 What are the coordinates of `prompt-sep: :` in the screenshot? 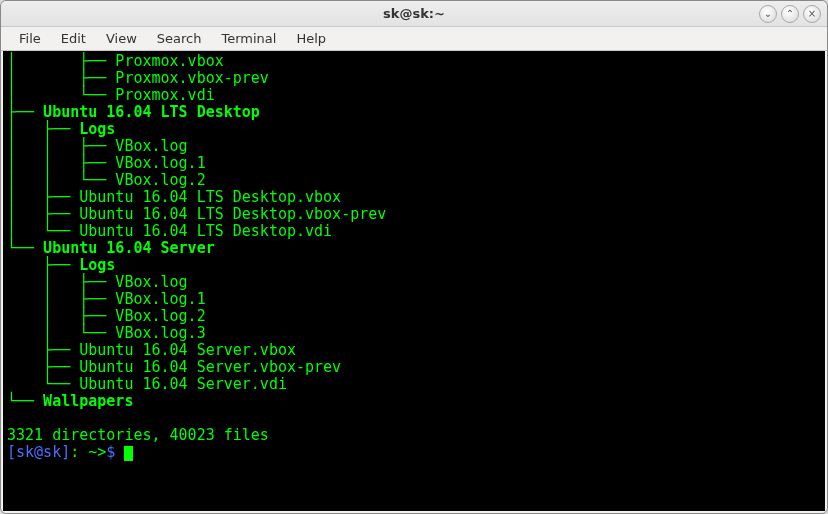 It's located at (79, 452).